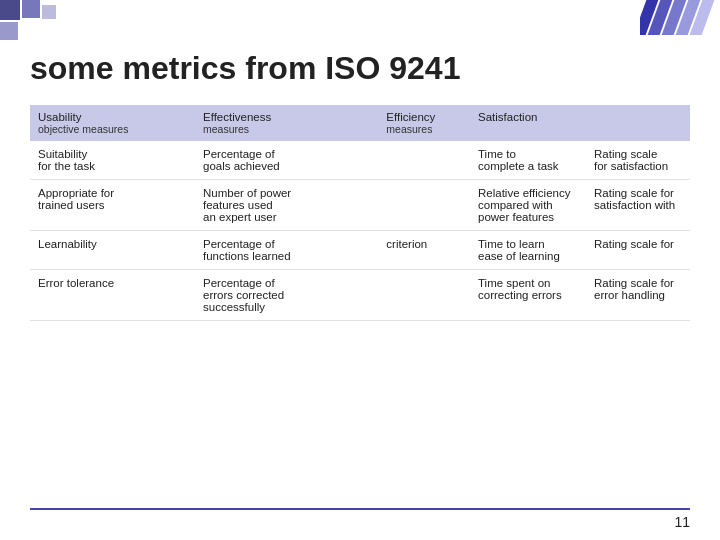 Image resolution: width=720 pixels, height=540 pixels. Describe the element at coordinates (112, 206) in the screenshot. I see `row2-col1: Appropriate fortrained users` at that location.